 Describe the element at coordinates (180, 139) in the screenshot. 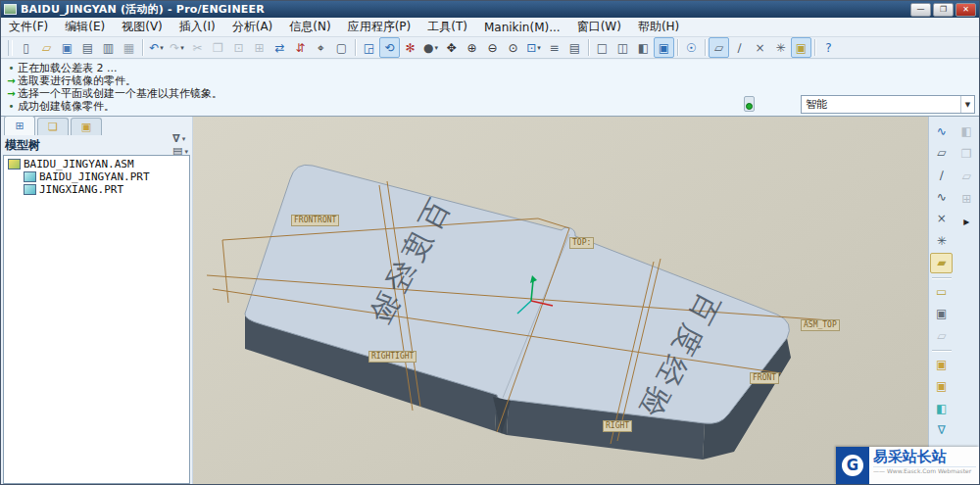

I see `show-menu-button: ∇▾` at that location.